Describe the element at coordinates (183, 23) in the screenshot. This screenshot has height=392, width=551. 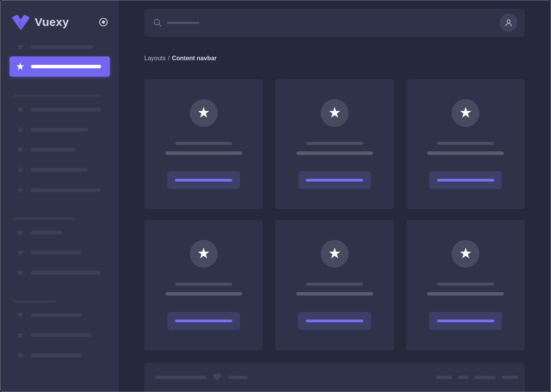
I see `search-placeholder-bar` at that location.